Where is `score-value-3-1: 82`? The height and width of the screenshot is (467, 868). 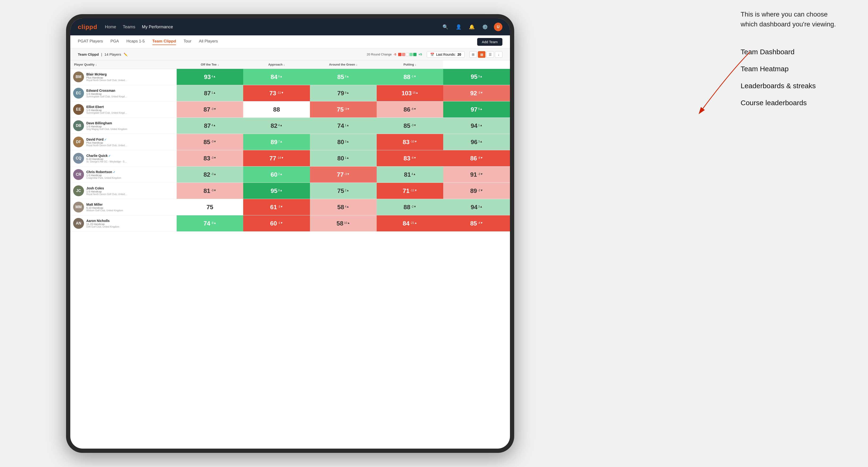 score-value-3-1: 82 is located at coordinates (274, 126).